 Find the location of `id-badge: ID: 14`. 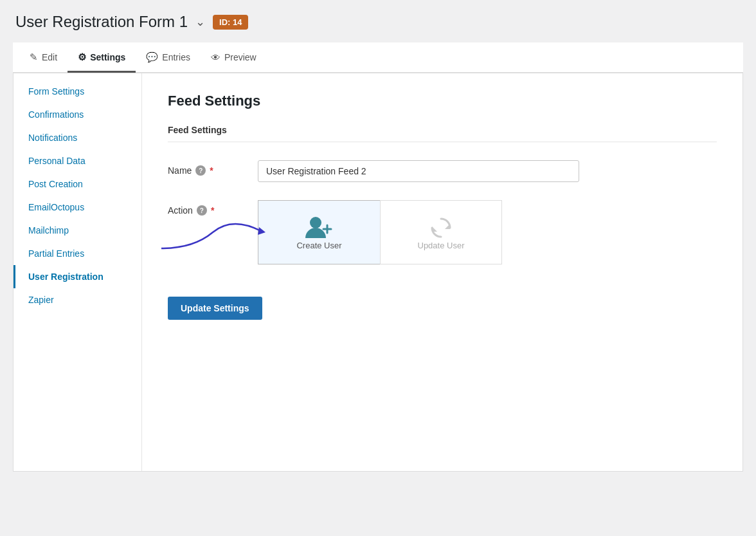

id-badge: ID: 14 is located at coordinates (230, 22).